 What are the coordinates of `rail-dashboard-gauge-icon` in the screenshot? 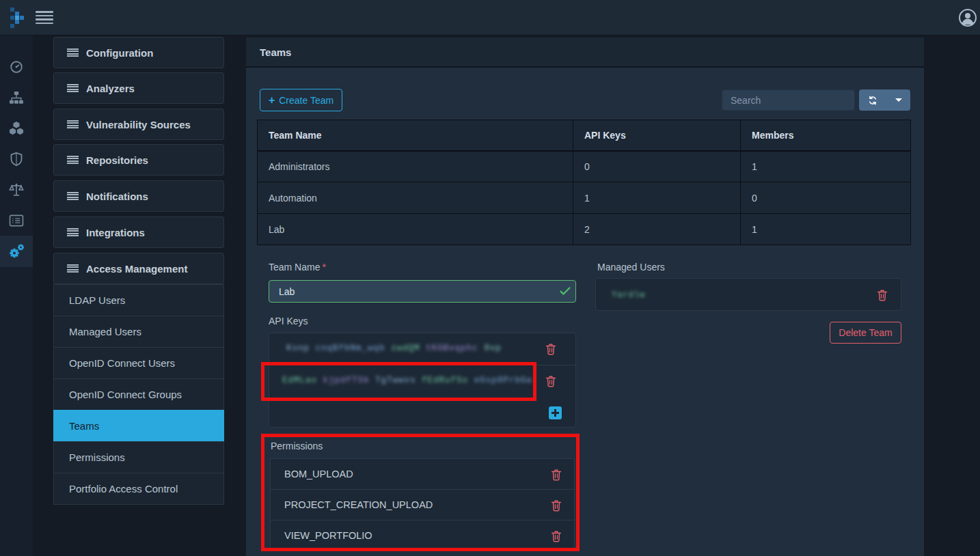 It's located at (16, 67).